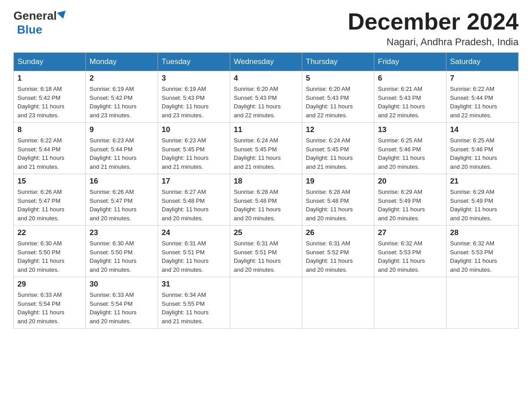 This screenshot has width=532, height=411. I want to click on day-info: Sunrise: 6:24 AMSunset: 5:45 PMDaylight:…, so click(257, 154).